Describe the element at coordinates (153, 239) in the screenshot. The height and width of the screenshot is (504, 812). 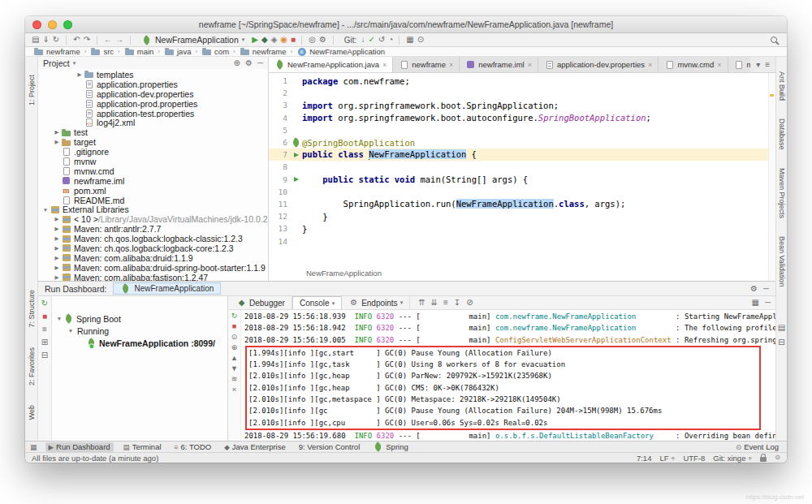
I see `tree-item: ▶Maven: ch.qos.logback:logback-classic:1…` at that location.